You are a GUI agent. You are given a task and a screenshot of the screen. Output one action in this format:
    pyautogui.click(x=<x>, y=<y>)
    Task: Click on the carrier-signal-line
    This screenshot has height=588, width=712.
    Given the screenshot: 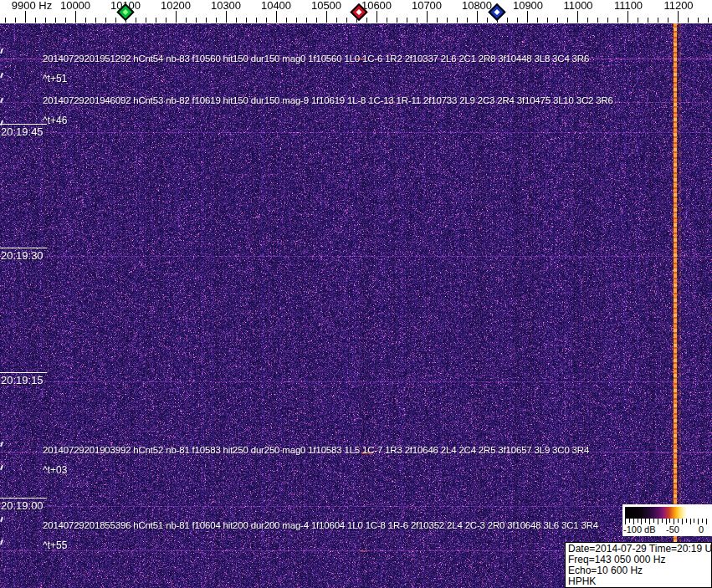 What is the action you would take?
    pyautogui.click(x=675, y=306)
    